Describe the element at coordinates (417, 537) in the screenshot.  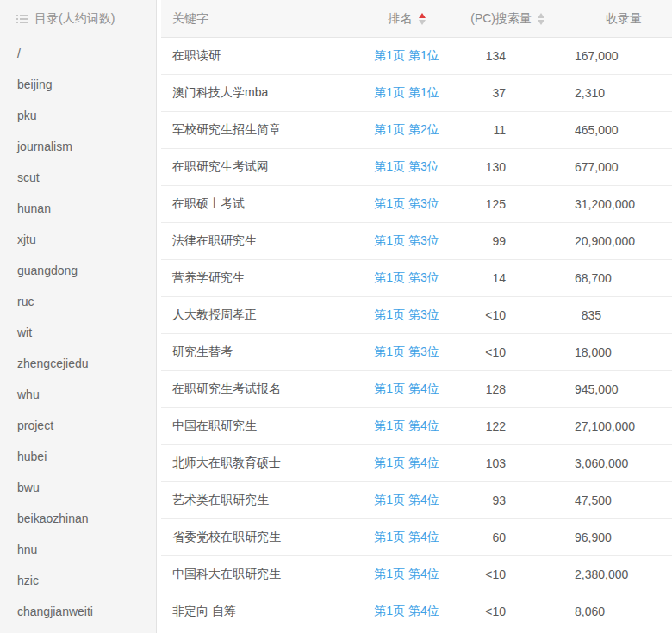
I see `table-row: 省委党校在职研究生 第1页 第4位 60 96,900` at that location.